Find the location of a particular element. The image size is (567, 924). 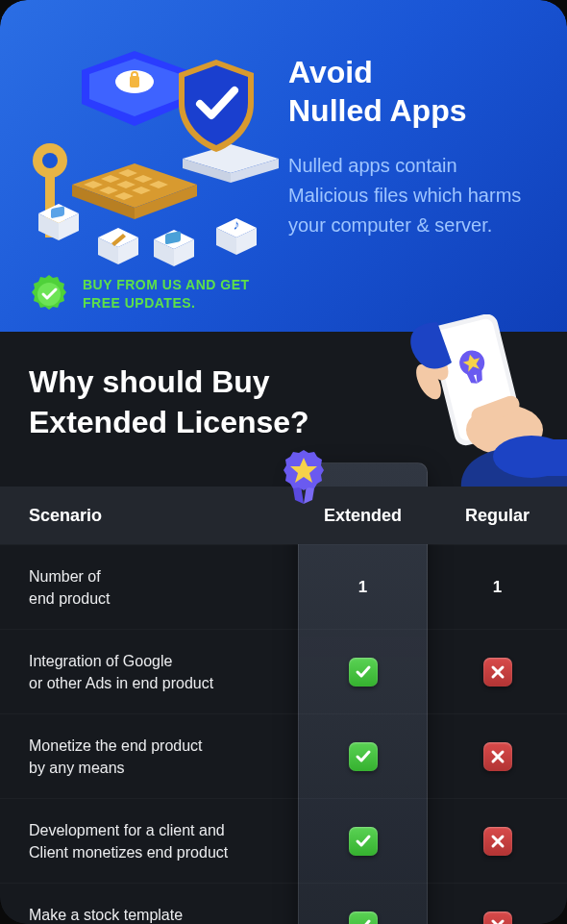

extended-cell: 1 is located at coordinates (363, 587).